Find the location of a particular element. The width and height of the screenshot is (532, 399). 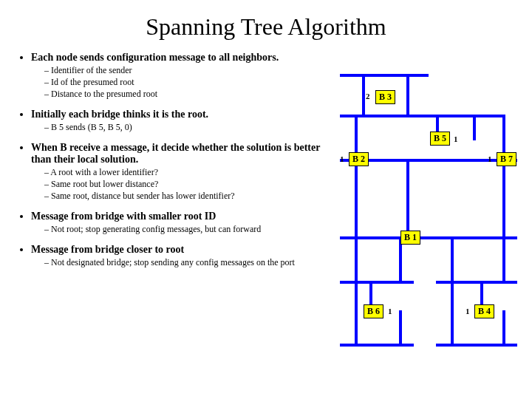

bullet-1: Each node sends configuration message to… is located at coordinates (178, 75).